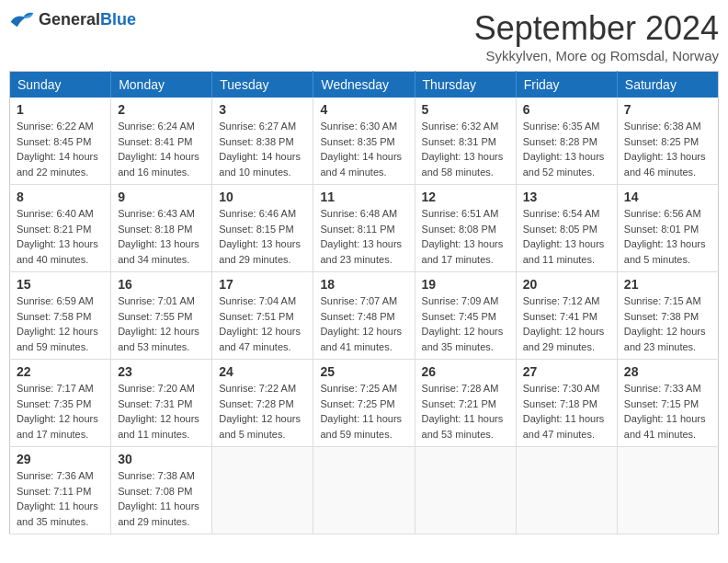  What do you see at coordinates (73, 19) in the screenshot?
I see `logo: GeneralBlue` at bounding box center [73, 19].